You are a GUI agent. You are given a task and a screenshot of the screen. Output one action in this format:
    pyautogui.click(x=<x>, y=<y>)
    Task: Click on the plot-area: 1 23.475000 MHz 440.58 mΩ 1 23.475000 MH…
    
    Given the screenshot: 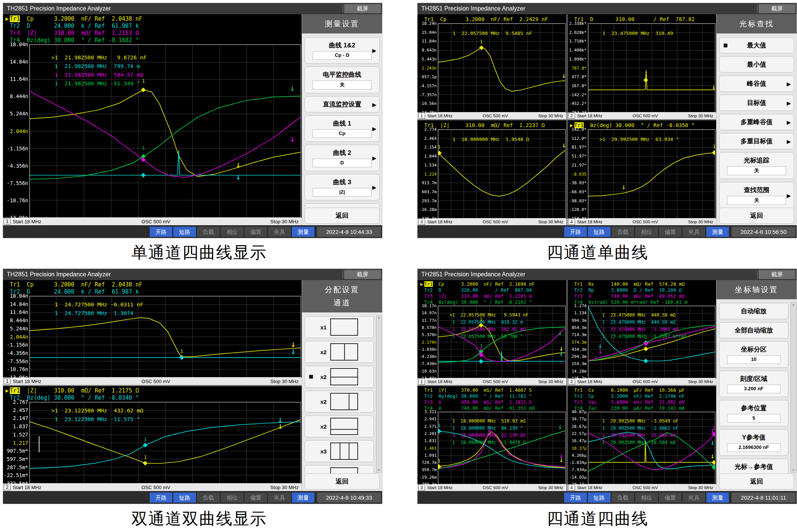 What is the action you would take?
    pyautogui.click(x=652, y=342)
    